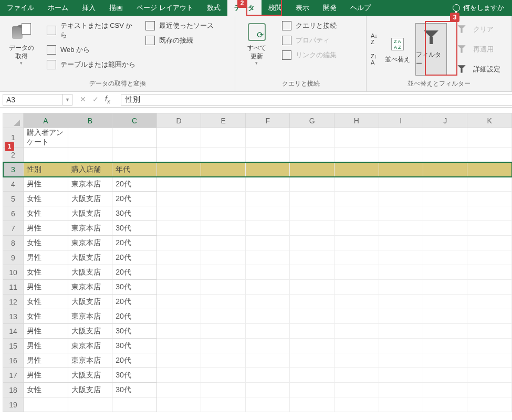 Image resolution: width=512 pixels, height=420 pixels. Describe the element at coordinates (179, 121) in the screenshot. I see `column-header-D: D` at that location.